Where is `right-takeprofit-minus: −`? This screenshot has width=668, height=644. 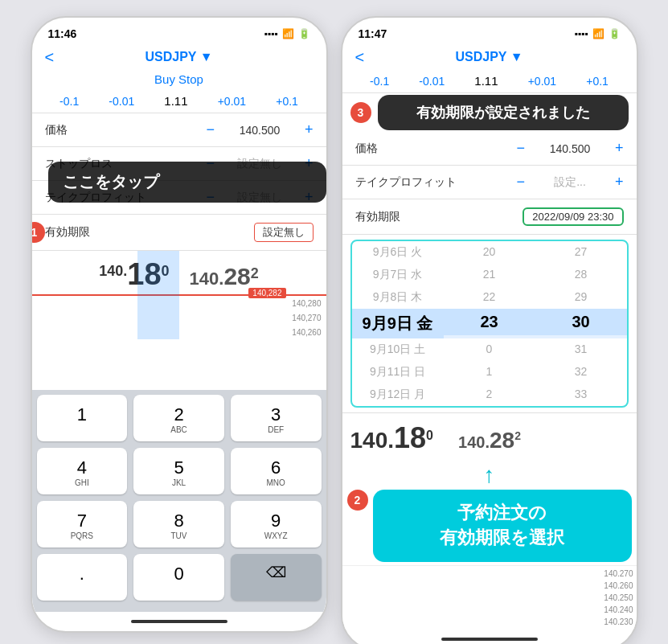 right-takeprofit-minus: − is located at coordinates (521, 182).